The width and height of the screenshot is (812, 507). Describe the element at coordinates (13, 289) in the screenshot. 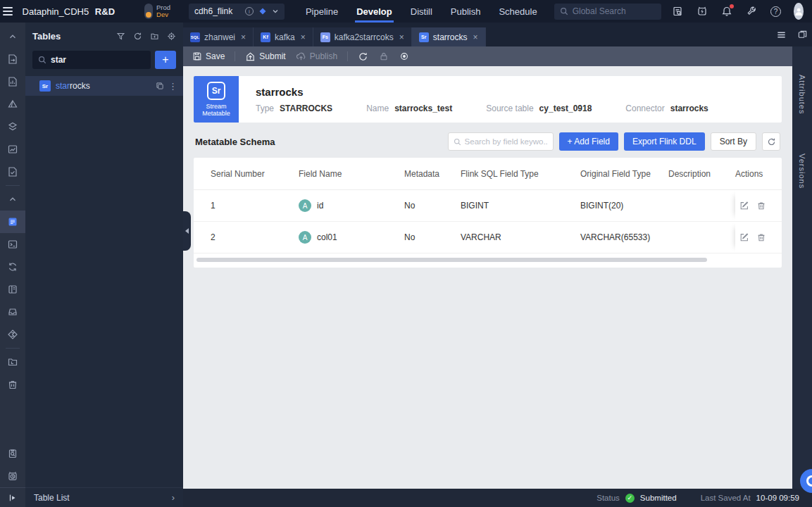

I see `rail-notebook-icon` at that location.